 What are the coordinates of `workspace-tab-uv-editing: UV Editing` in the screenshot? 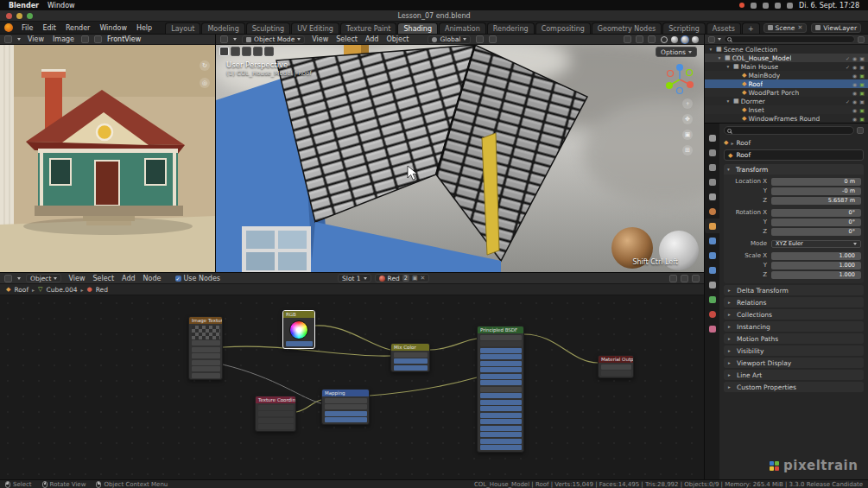 It's located at (315, 28).